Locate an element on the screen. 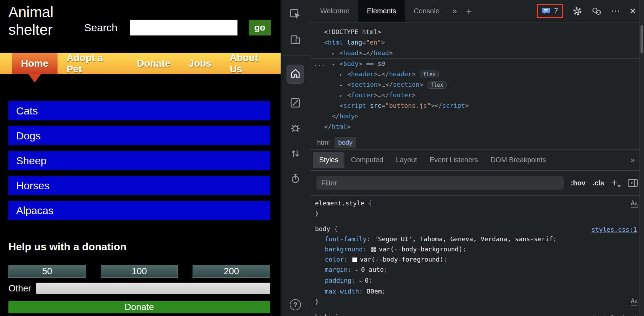 This screenshot has height=316, width=644. nav-item-donate: Donate is located at coordinates (154, 63).